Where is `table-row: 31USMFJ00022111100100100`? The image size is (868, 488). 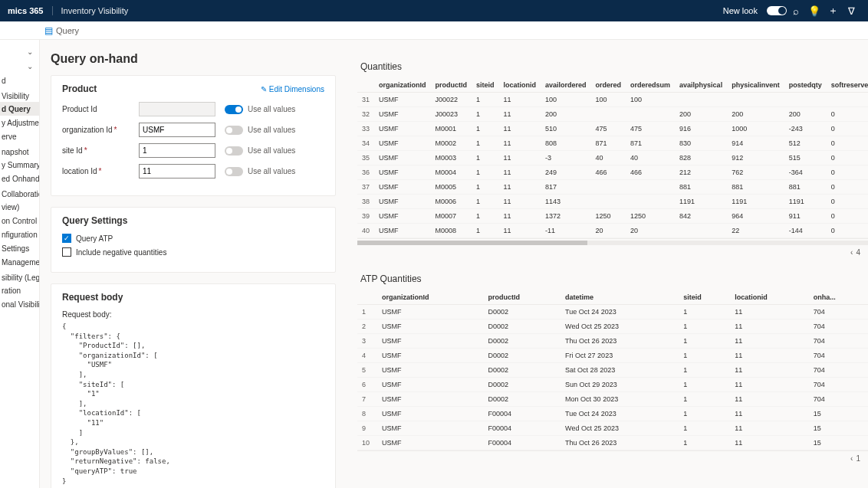 table-row: 31USMFJ00022111100100100 is located at coordinates (613, 100).